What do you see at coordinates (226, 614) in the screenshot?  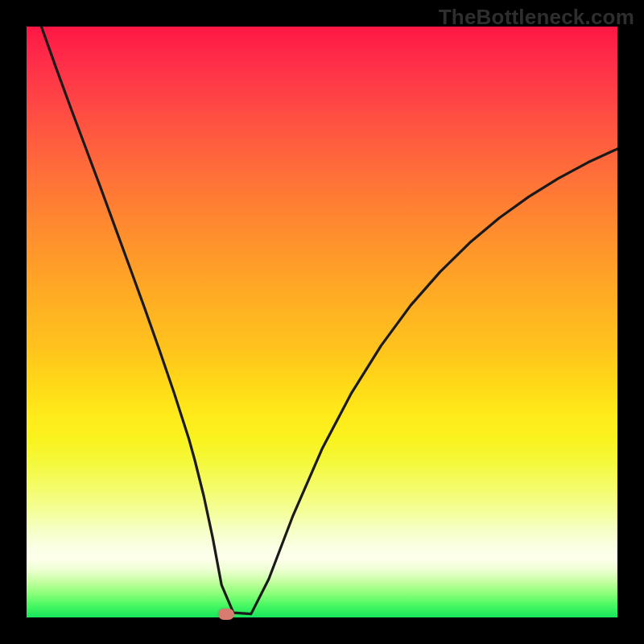 I see `optimum-marker` at bounding box center [226, 614].